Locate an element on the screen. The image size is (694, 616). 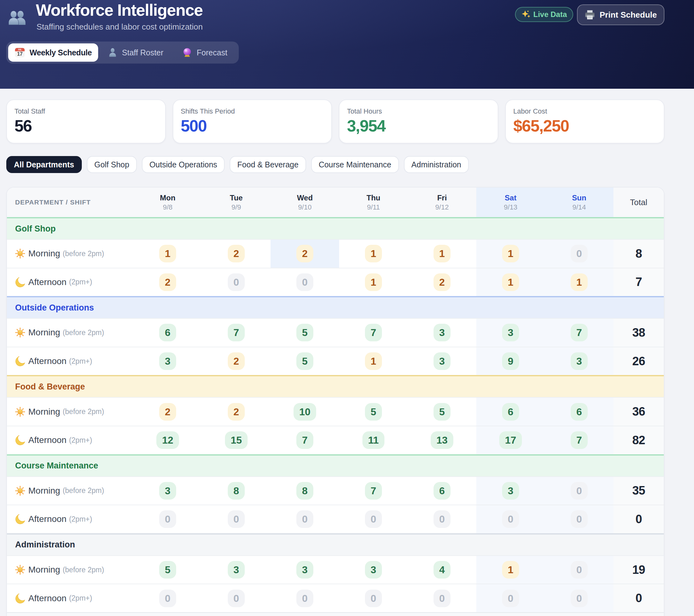
svg-text: 17 is located at coordinates (20, 54).